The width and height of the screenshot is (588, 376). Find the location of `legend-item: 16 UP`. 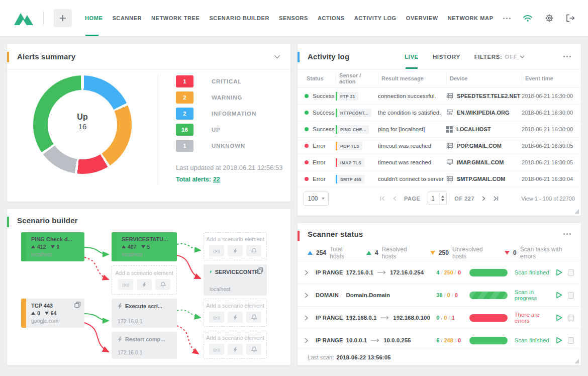

legend-item: 16 UP is located at coordinates (229, 130).